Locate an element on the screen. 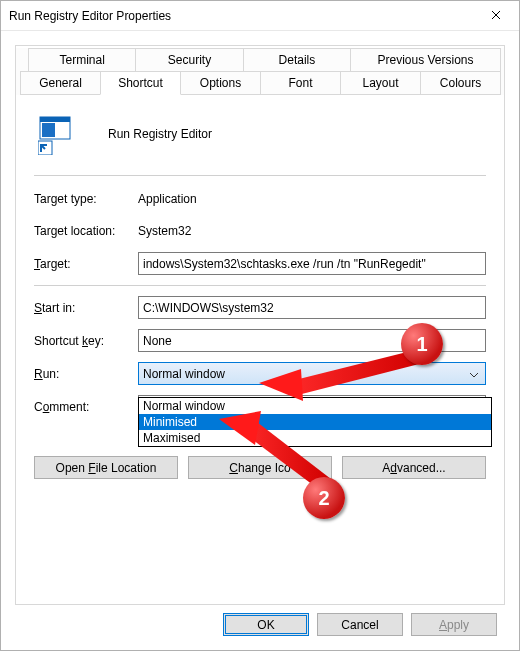 This screenshot has width=520, height=651. tab-label: Layout is located at coordinates (380, 83).